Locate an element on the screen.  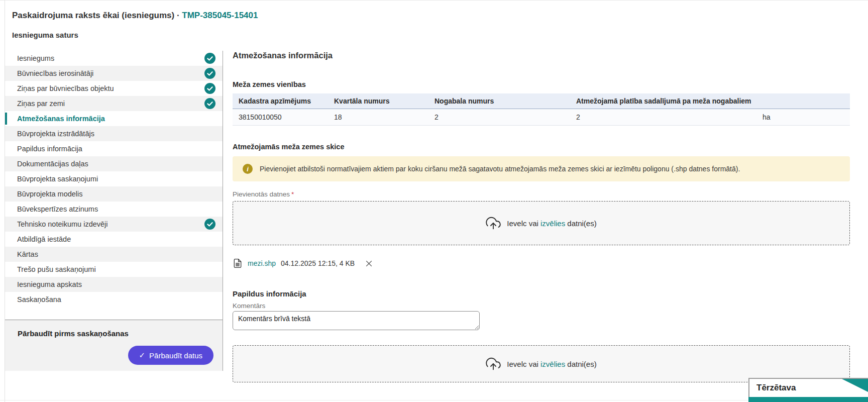
sidebar-item: Trešo pušu saskaņojumi is located at coordinates (114, 269).